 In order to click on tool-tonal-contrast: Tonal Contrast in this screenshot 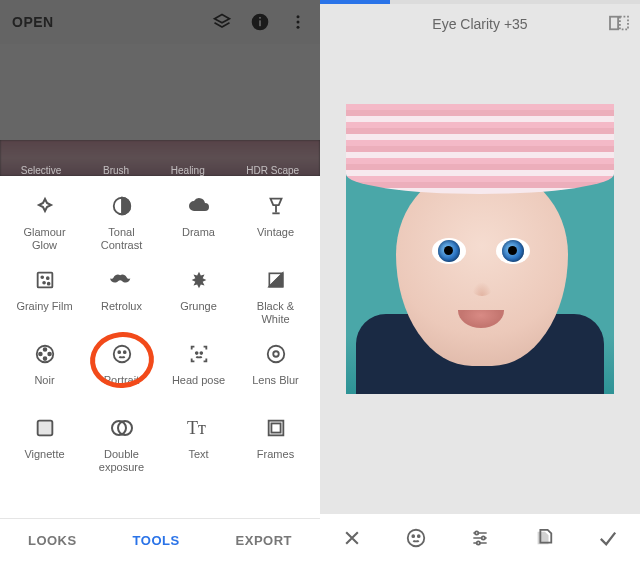, I will do `click(122, 227)`.